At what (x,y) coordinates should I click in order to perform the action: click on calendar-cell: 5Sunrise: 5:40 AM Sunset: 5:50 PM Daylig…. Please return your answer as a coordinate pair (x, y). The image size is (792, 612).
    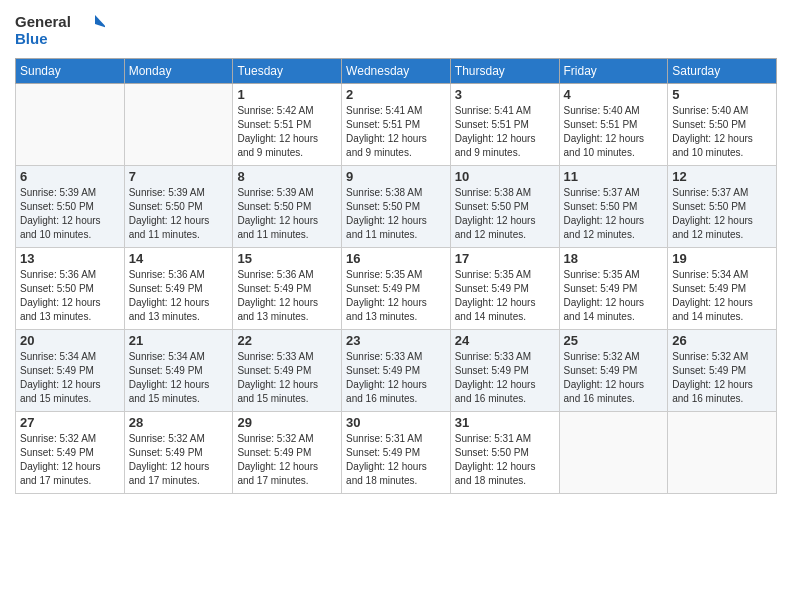
    Looking at the image, I should click on (722, 125).